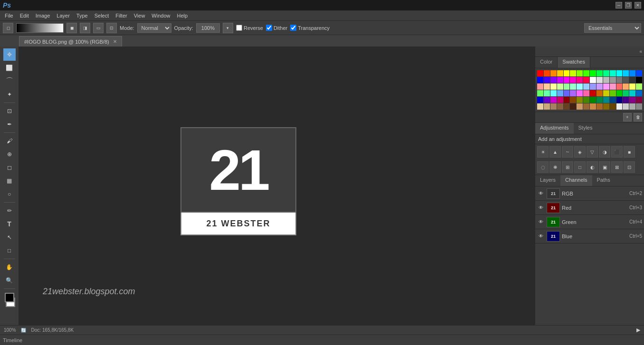 The image size is (644, 345). I want to click on menu-type: Type, so click(82, 16).